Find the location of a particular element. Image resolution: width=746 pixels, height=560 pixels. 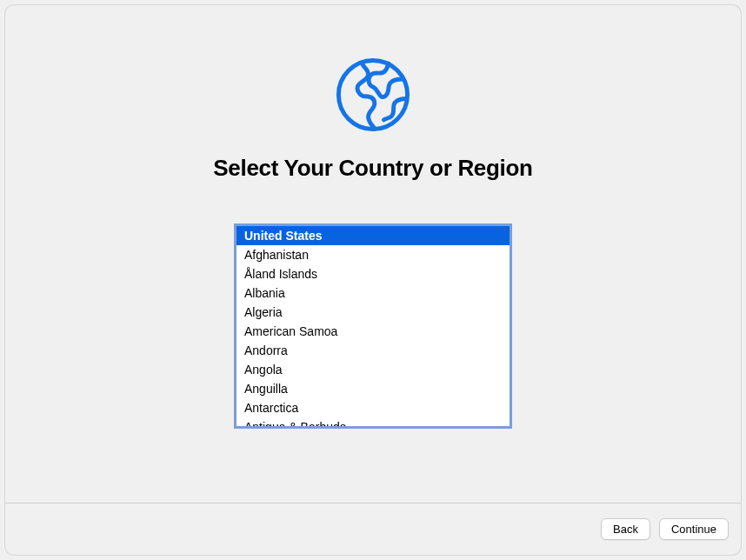

continue-button: Continue is located at coordinates (694, 529).